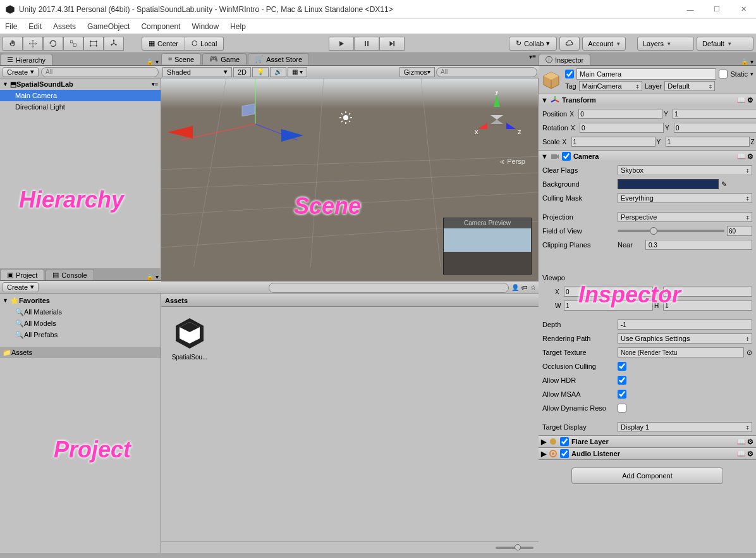 This screenshot has width=756, height=558. Describe the element at coordinates (197, 72) in the screenshot. I see `shading-mode-dropdown: Shaded▾` at that location.